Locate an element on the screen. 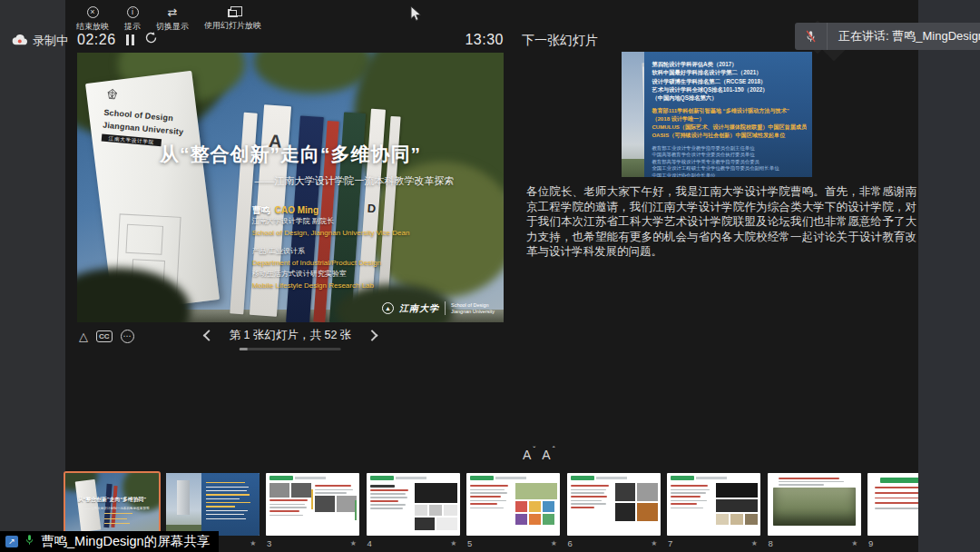 The image size is (980, 552). pen-tool-icon: △ is located at coordinates (83, 336).